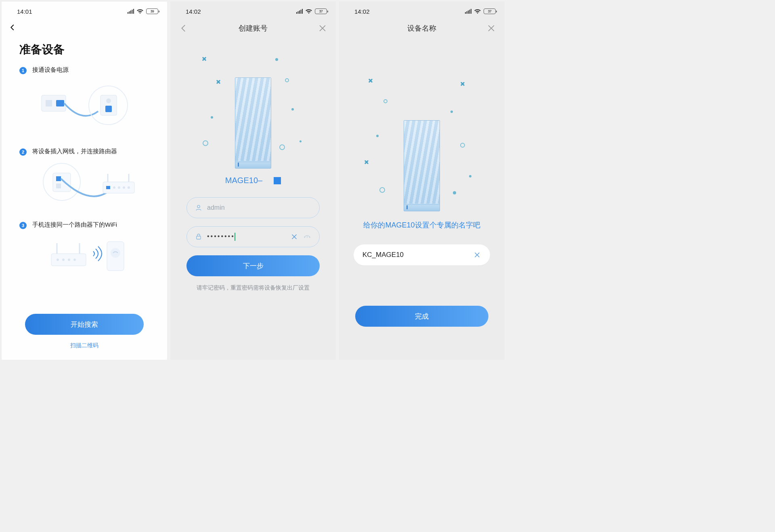 Image resolution: width=775 pixels, height=532 pixels. What do you see at coordinates (422, 255) in the screenshot?
I see `device-name-field` at bounding box center [422, 255].